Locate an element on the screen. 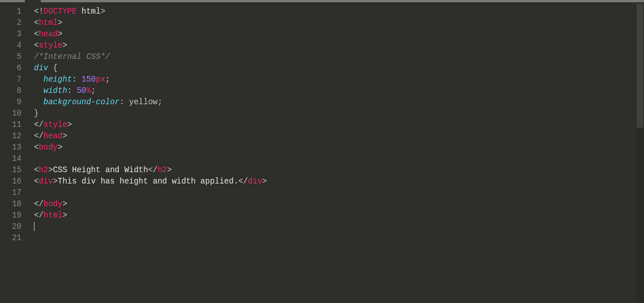 This screenshot has height=303, width=644. token-un: % is located at coordinates (88, 91).